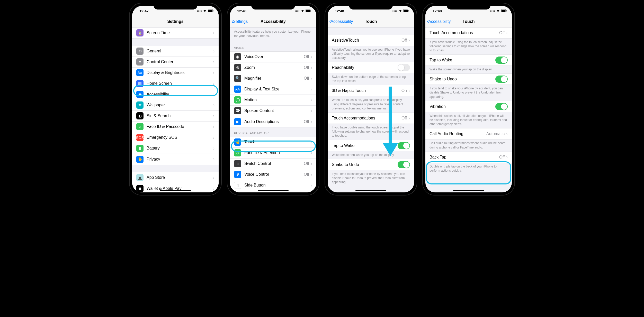 This screenshot has height=317, width=644. I want to click on cell-motion: ◯Motion›, so click(273, 100).